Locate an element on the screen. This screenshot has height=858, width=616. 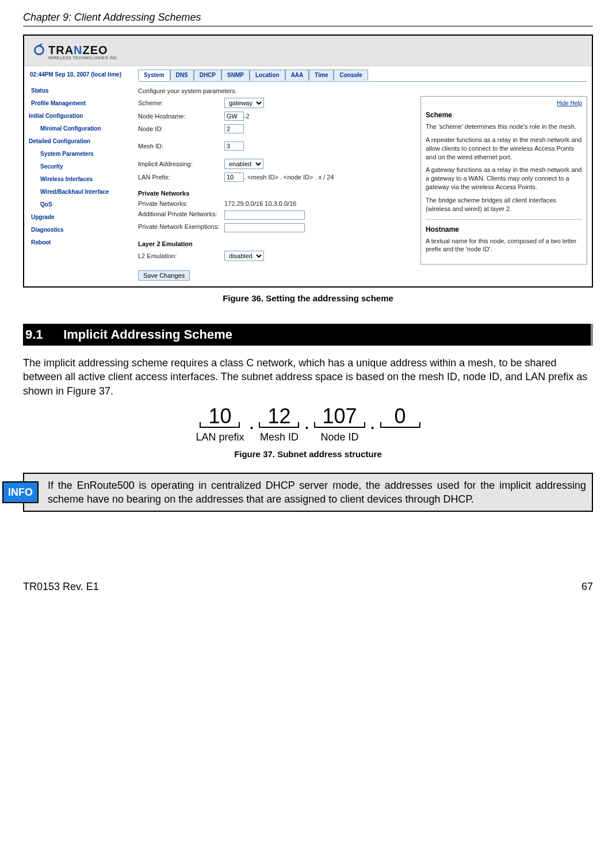
tab-console: Console is located at coordinates (351, 75).